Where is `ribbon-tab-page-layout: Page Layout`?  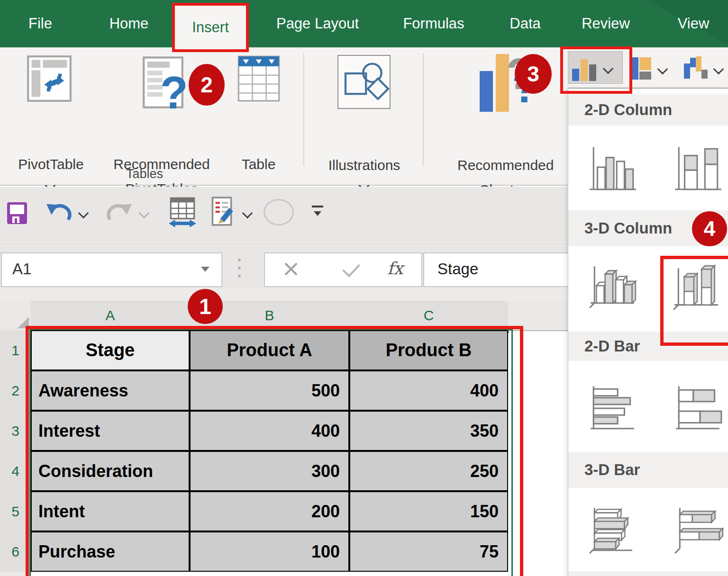 ribbon-tab-page-layout: Page Layout is located at coordinates (318, 24).